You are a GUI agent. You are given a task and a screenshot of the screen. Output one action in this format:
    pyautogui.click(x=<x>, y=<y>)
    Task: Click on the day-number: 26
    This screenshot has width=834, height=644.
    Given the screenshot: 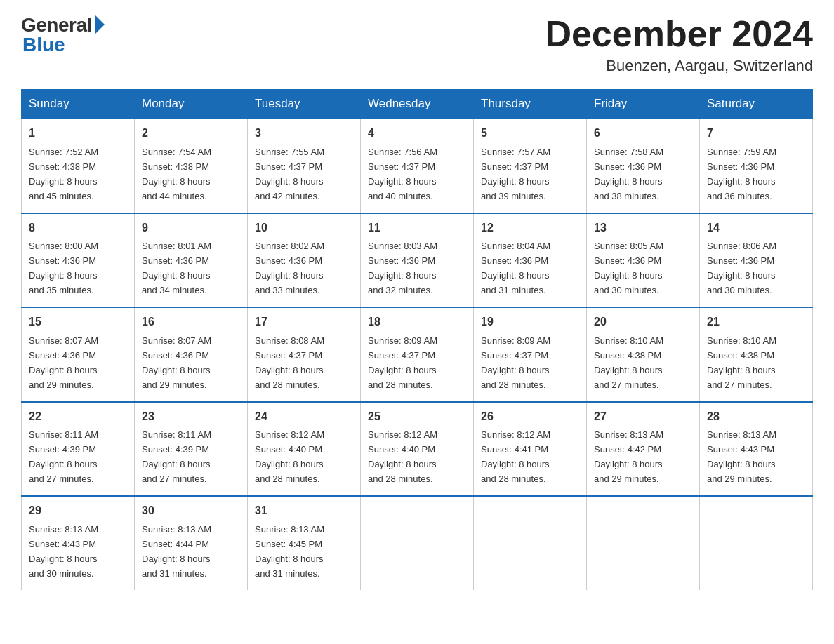 What is the action you would take?
    pyautogui.click(x=530, y=417)
    